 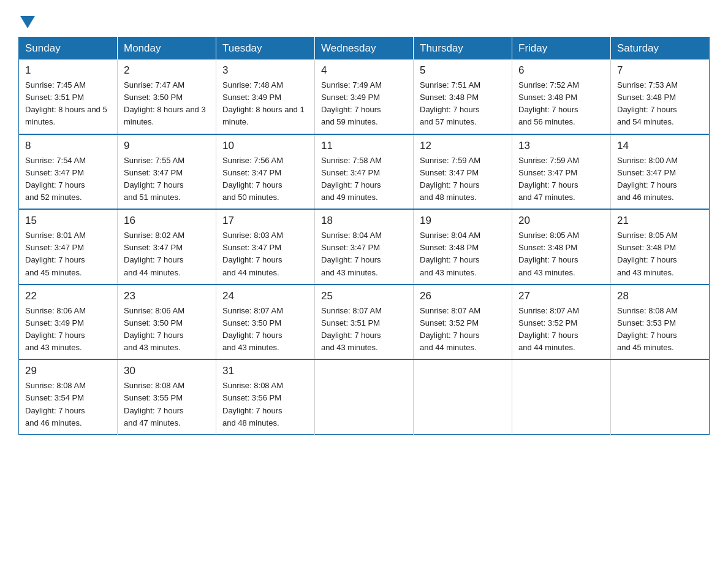 I want to click on day-number: 24, so click(x=265, y=296).